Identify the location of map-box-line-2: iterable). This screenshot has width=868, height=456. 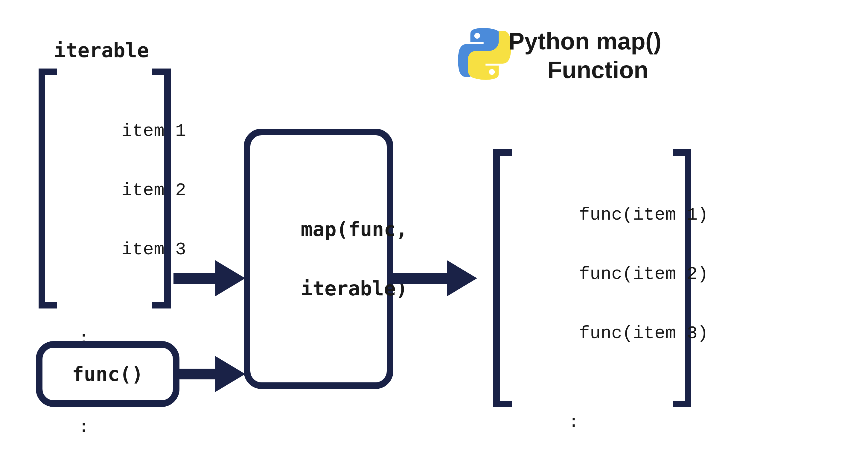
(354, 288).